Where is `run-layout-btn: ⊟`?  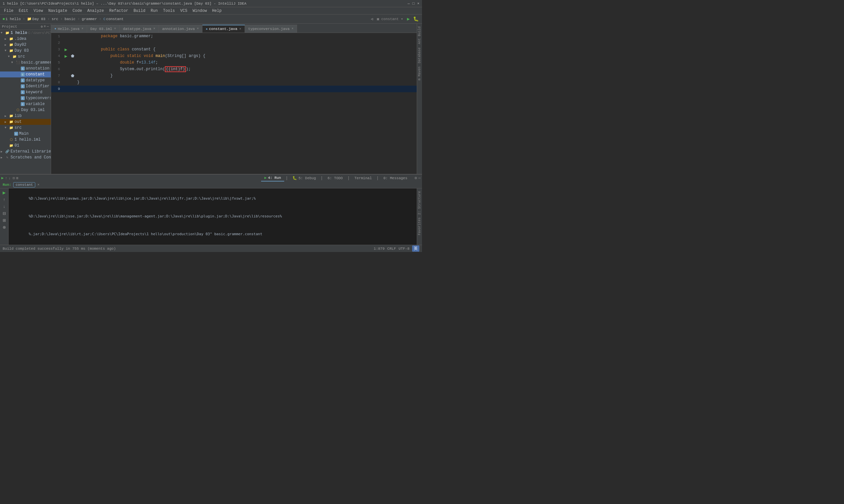 run-layout-btn: ⊟ is located at coordinates (14, 178).